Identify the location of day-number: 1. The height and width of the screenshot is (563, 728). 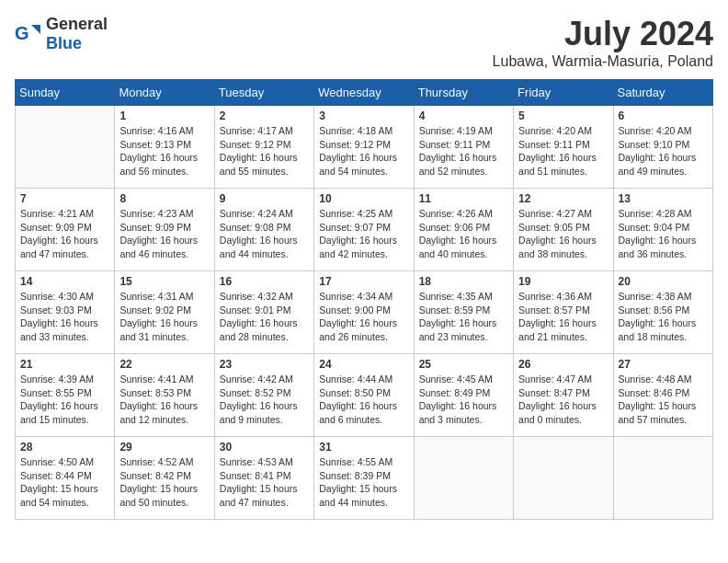
(164, 116).